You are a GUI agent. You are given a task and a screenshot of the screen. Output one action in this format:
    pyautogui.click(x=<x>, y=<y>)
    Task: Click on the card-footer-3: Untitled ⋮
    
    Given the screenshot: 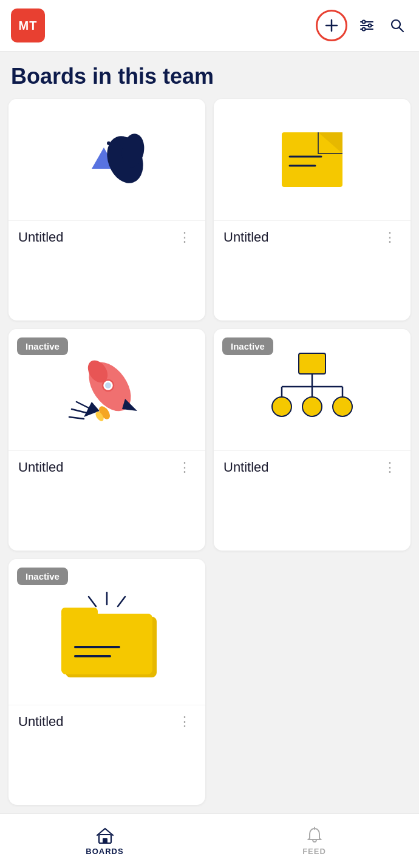 What is the action you would take?
    pyautogui.click(x=107, y=467)
    